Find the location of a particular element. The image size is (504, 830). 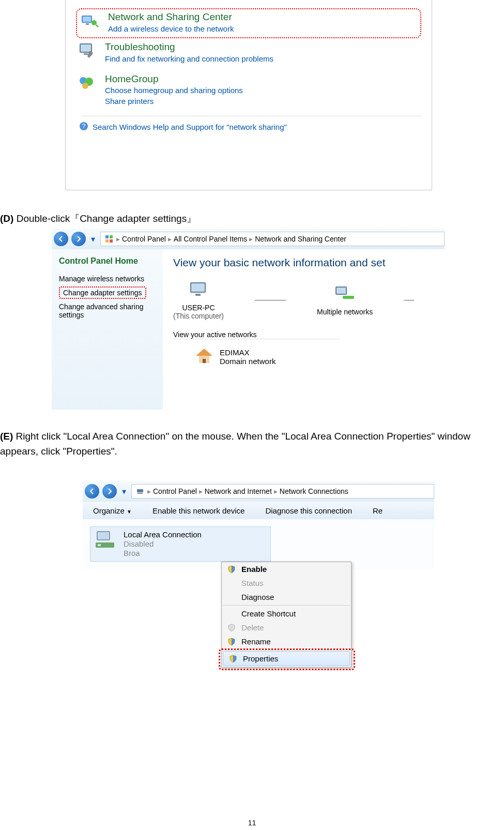

help-icon: ? is located at coordinates (84, 127).